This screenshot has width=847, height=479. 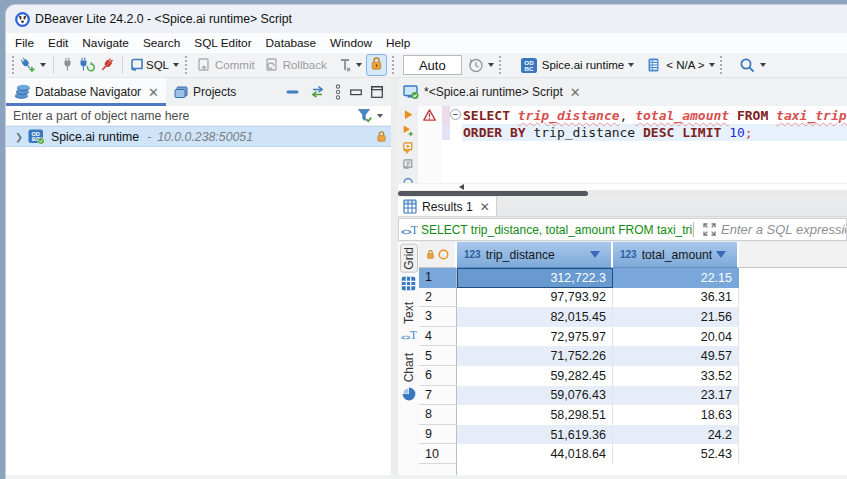 I want to click on grid-row-1: 1312,722.322.15, so click(x=633, y=278).